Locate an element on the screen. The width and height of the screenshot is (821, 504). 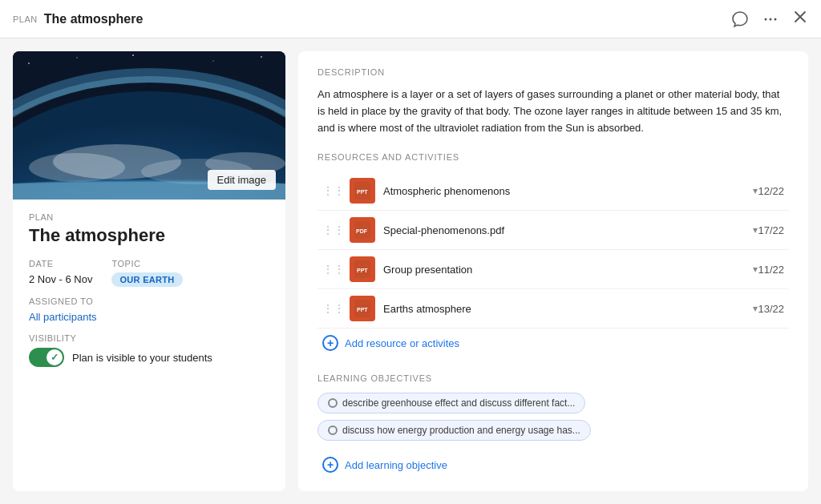
resource-item: ⋮⋮ PPT Group presentation ▾ 11/22 is located at coordinates (553, 269).